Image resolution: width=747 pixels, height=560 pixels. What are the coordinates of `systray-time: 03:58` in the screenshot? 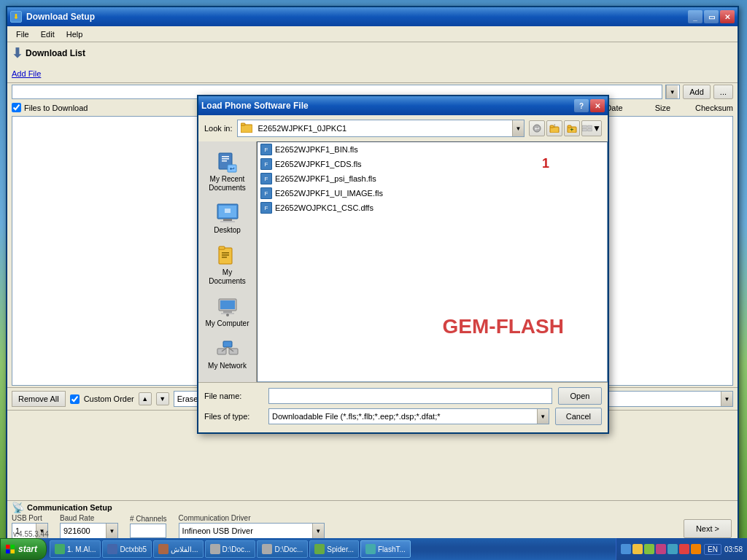 It's located at (734, 550).